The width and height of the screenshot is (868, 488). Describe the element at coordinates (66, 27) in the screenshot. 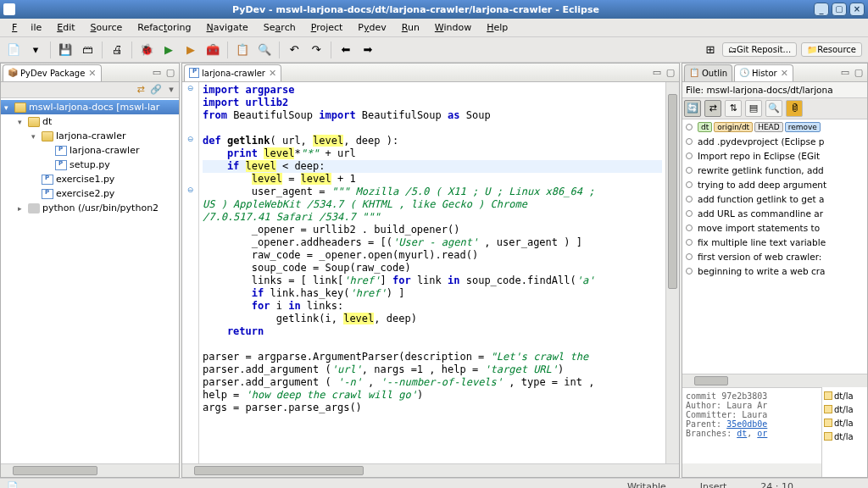

I see `menu-edit: Edit` at that location.